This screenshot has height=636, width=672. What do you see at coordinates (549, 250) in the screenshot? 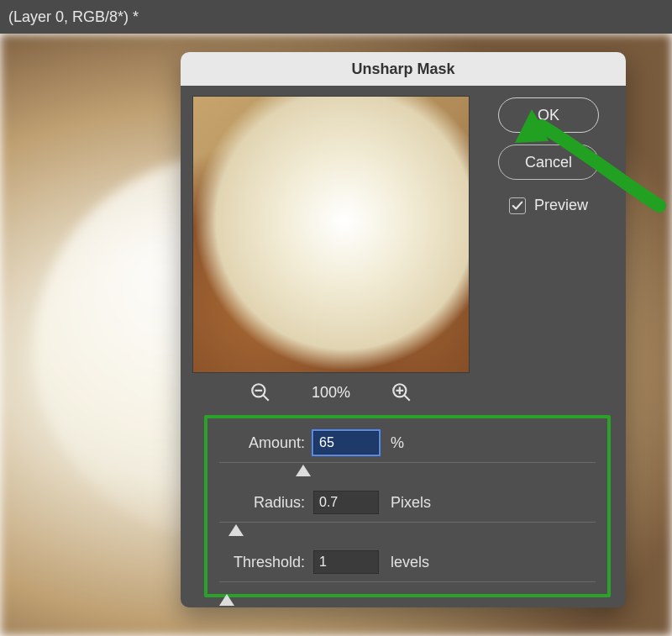
I see `dialog-side-column: OK Cancel Preview` at bounding box center [549, 250].